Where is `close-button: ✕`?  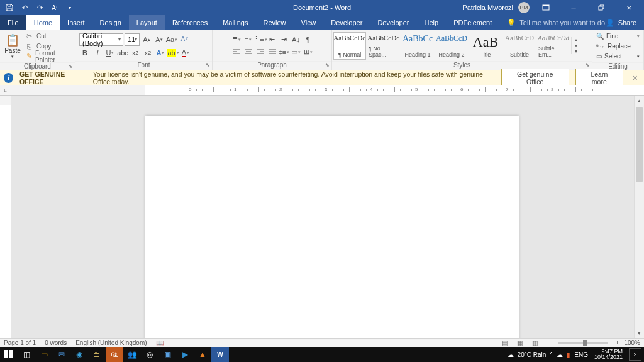 close-button: ✕ is located at coordinates (629, 8).